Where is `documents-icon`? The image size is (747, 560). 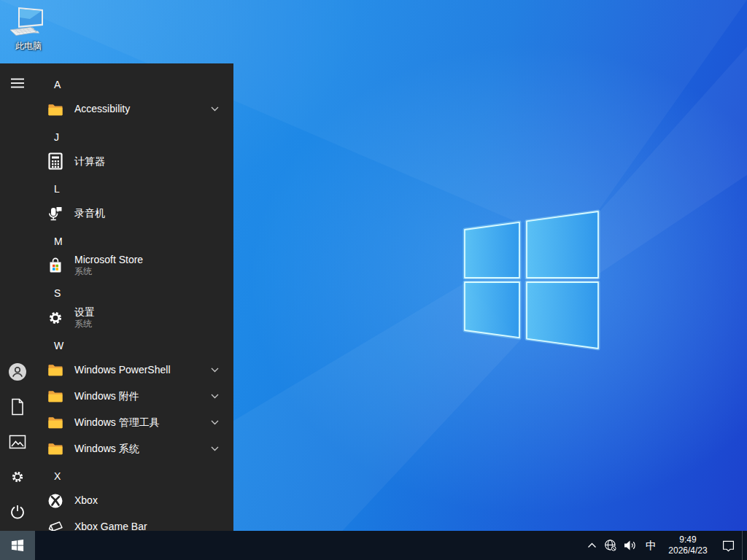
documents-icon is located at coordinates (18, 408).